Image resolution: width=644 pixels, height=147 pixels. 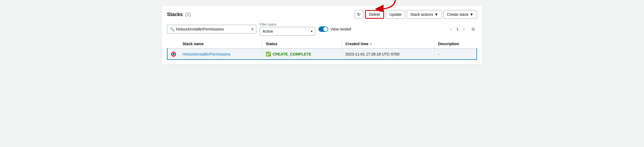 I want to click on col-stack-name: Stack name, so click(x=221, y=44).